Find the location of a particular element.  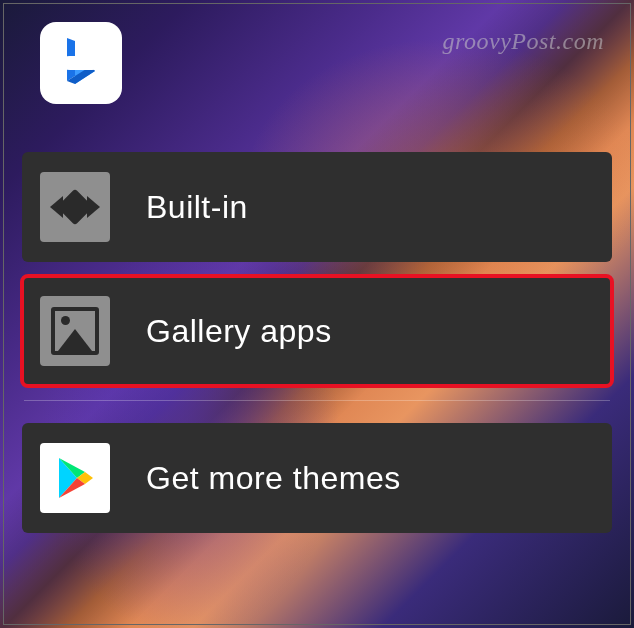

menu-item-label: Built-in is located at coordinates (197, 208).